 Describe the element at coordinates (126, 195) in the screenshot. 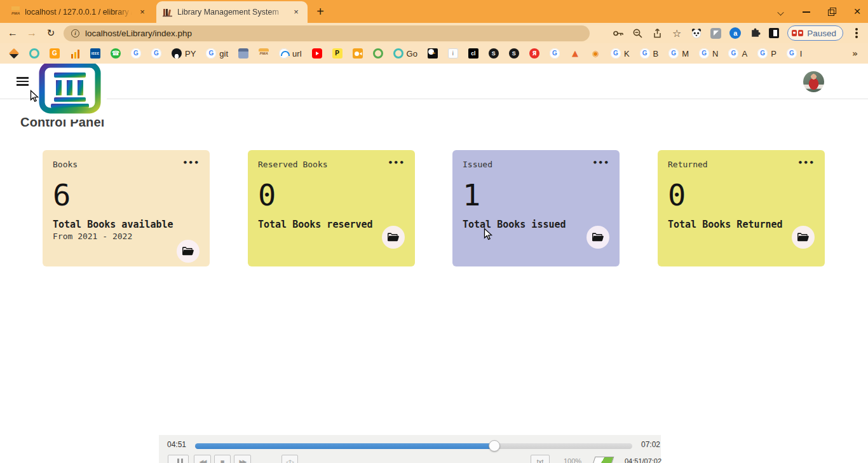

I see `card-value: 6` at that location.